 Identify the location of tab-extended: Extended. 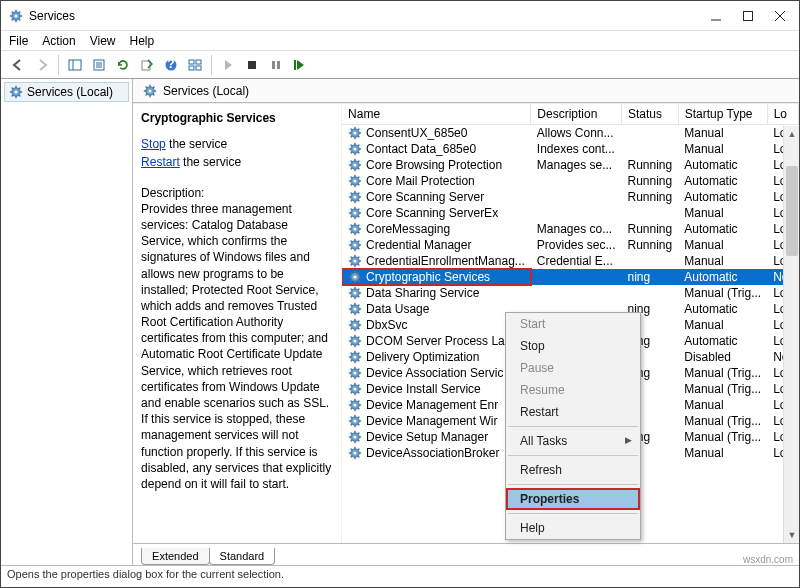
(175, 556).